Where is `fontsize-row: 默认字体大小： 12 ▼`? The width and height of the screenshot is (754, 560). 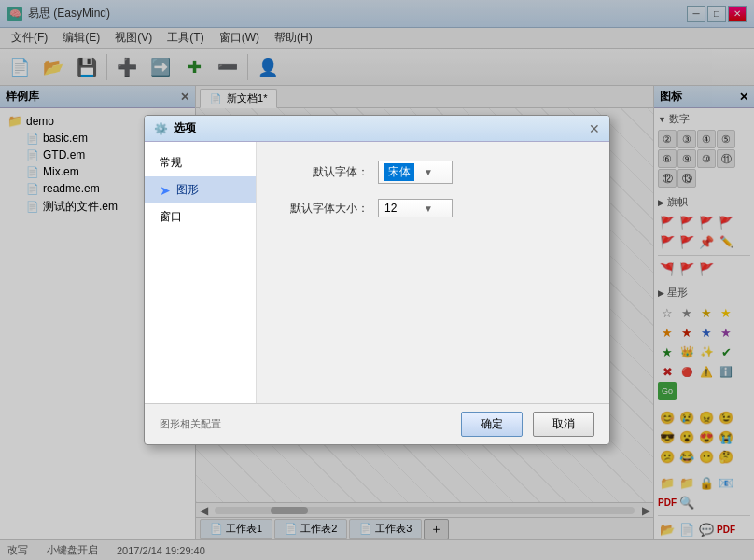
fontsize-row: 默认字体大小： 12 ▼ is located at coordinates (433, 208).